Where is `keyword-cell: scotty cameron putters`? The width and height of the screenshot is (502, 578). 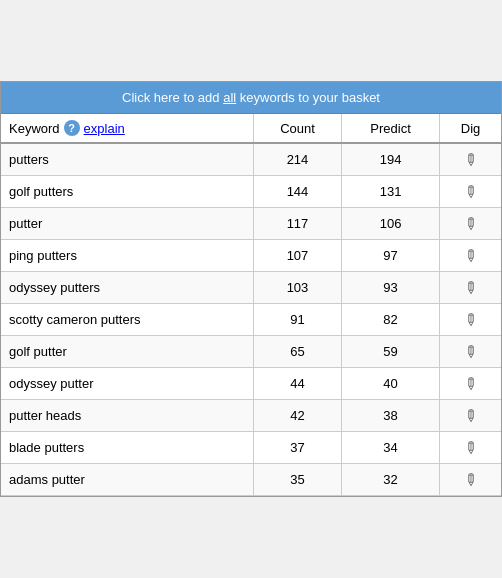
keyword-cell: scotty cameron putters is located at coordinates (127, 320).